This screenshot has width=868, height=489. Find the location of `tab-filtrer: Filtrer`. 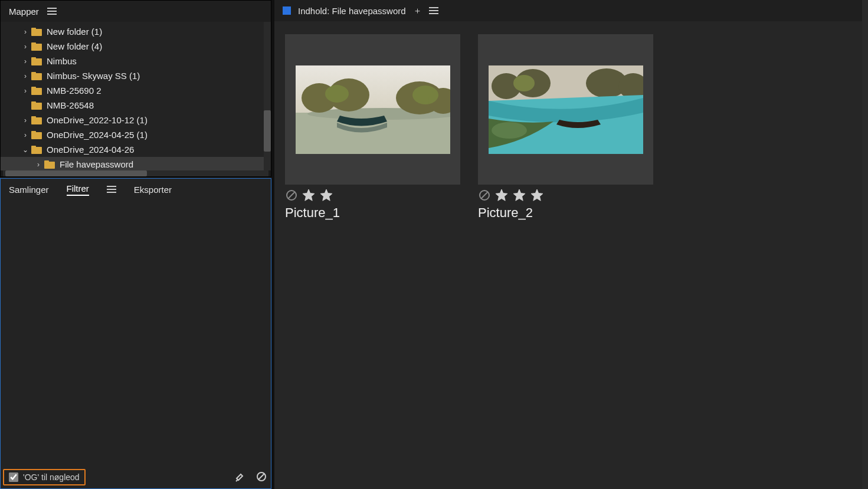

tab-filtrer: Filtrer is located at coordinates (78, 190).